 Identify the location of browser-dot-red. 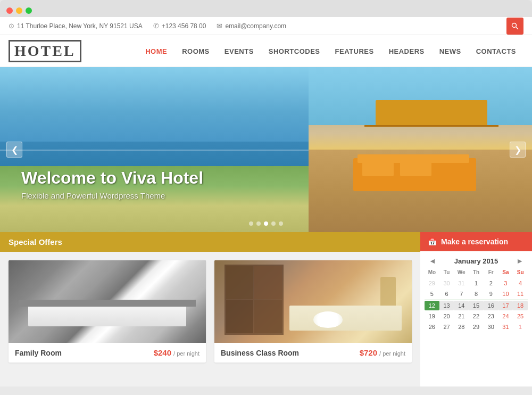
(10, 11).